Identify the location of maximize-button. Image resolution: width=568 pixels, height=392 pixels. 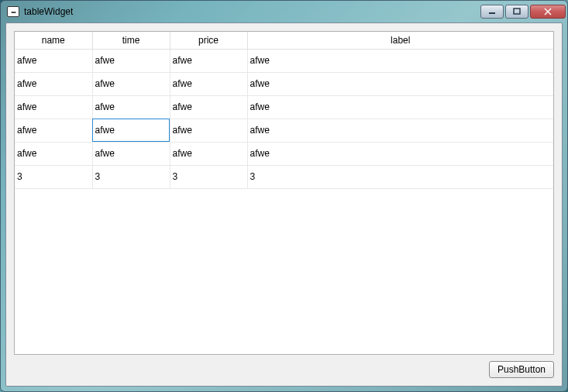
(517, 12).